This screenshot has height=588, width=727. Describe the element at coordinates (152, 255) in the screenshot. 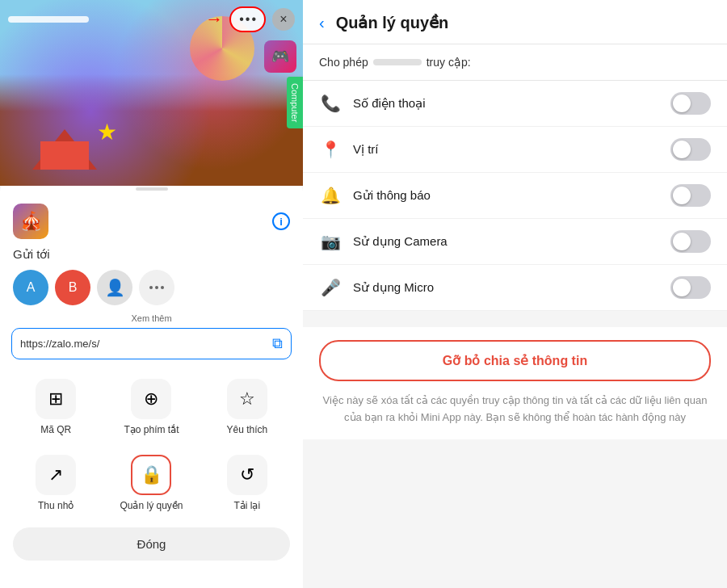

I see `gui-toi-label: Gửi tới` at that location.